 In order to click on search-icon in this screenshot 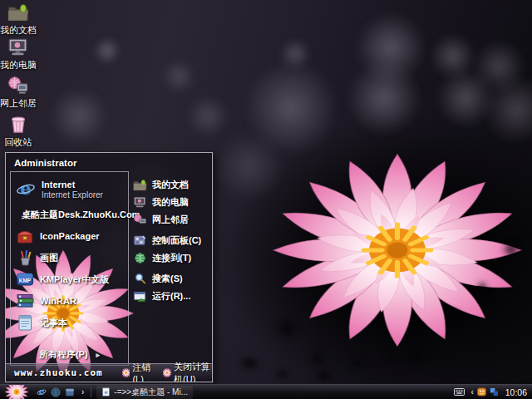, I will do `click(140, 279)`.